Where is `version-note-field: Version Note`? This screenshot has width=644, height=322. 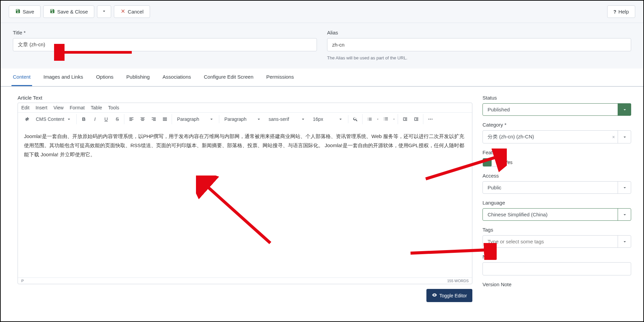
version-note-field: Version Note is located at coordinates (557, 284).